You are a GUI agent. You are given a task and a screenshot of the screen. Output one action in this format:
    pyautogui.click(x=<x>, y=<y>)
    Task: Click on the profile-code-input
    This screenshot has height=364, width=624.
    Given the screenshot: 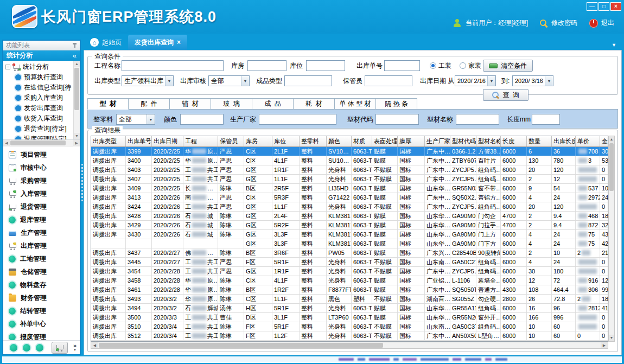 What is the action you would take?
    pyautogui.click(x=397, y=119)
    